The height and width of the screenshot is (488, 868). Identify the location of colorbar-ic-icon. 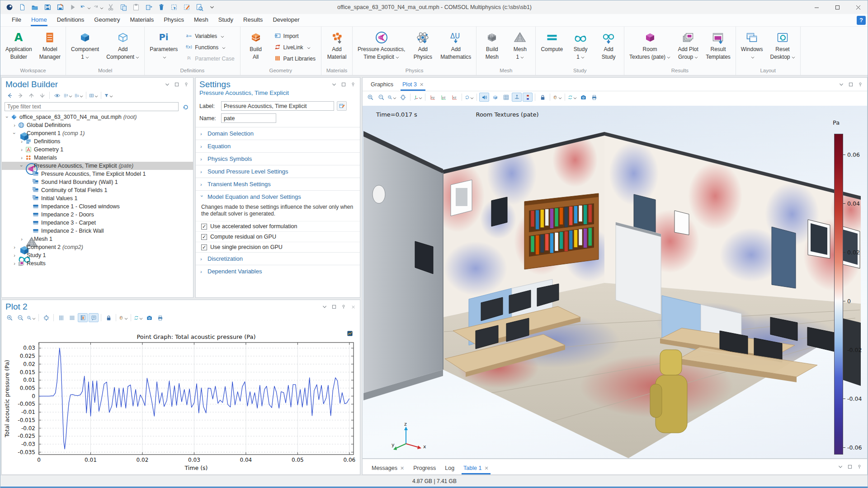
(528, 97).